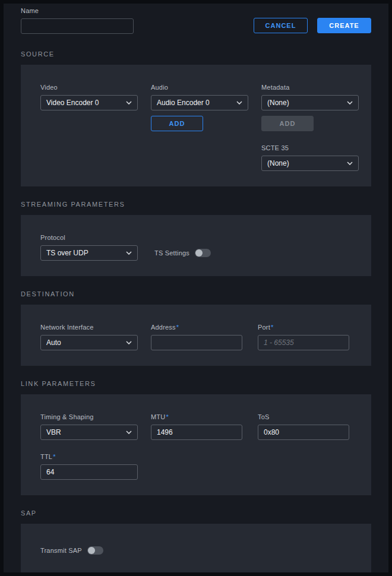  What do you see at coordinates (196, 426) in the screenshot?
I see `link-parameters-row-1: Timing & Shaping VBR MTU* ToS` at bounding box center [196, 426].